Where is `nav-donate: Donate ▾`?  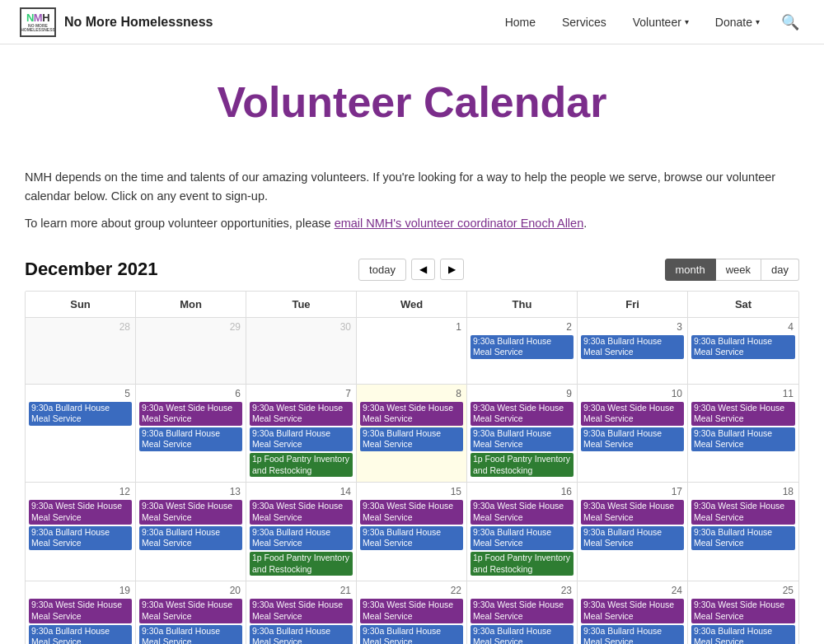 nav-donate: Donate ▾ is located at coordinates (737, 22).